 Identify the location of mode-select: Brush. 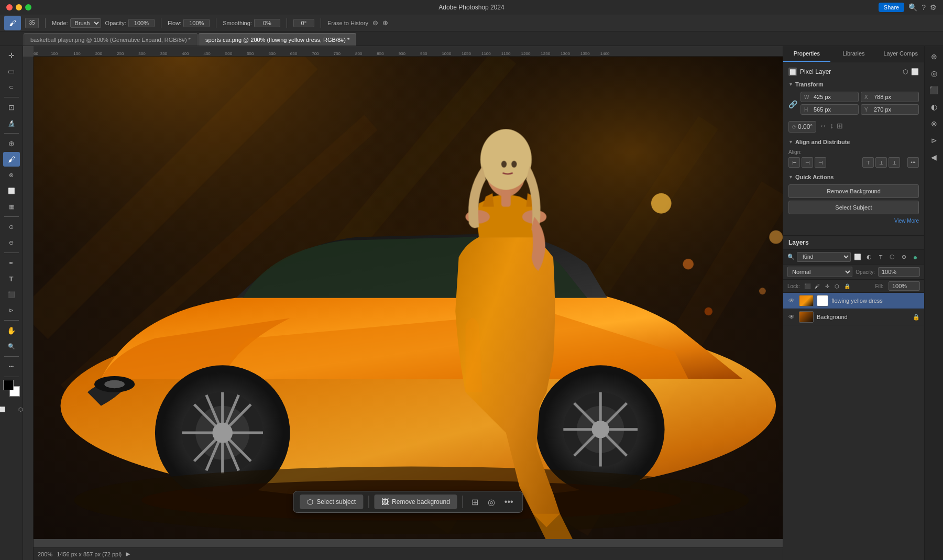
(86, 23).